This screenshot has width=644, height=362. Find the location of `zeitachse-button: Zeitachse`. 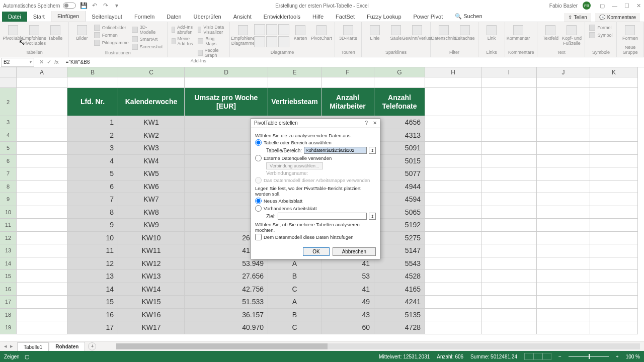

zeitachse-button: Zeitachse is located at coordinates (465, 33).